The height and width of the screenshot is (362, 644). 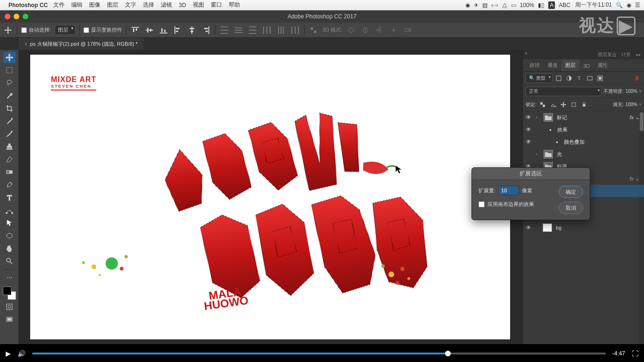 What do you see at coordinates (22, 354) in the screenshot?
I see `volume-icon: 🔊` at bounding box center [22, 354].